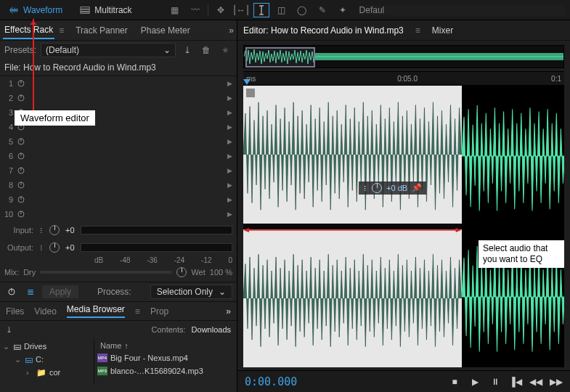 Image resolution: width=570 pixels, height=392 pixels. I want to click on effect-slot: 2▶, so click(118, 98).